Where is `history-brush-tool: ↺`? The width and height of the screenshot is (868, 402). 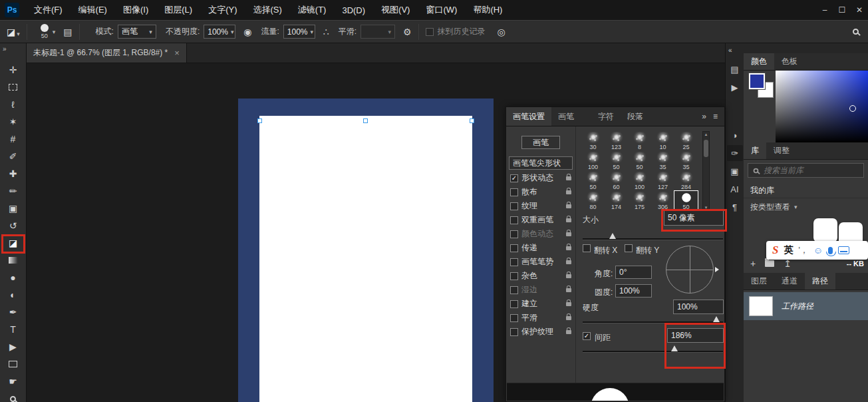 history-brush-tool: ↺ is located at coordinates (13, 226).